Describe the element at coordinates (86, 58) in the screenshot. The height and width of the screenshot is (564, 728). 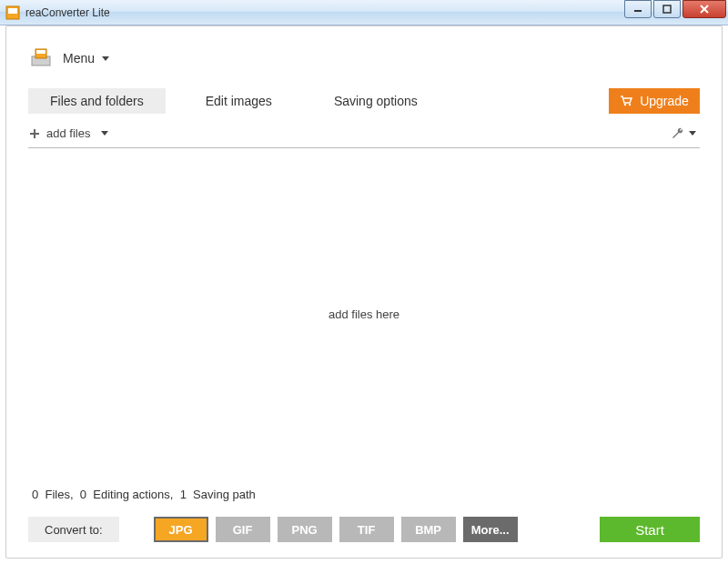
I see `menu-button: Menu` at that location.